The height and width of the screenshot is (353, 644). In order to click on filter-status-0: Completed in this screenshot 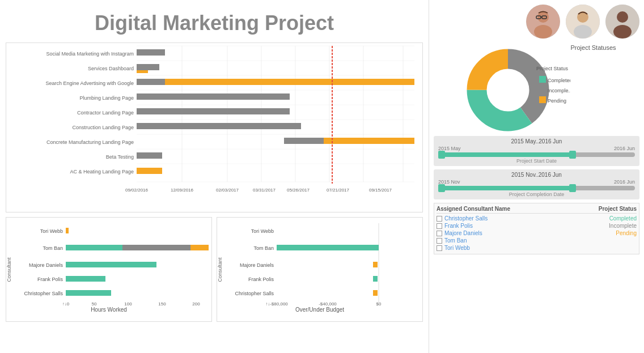, I will do `click(623, 219)`.